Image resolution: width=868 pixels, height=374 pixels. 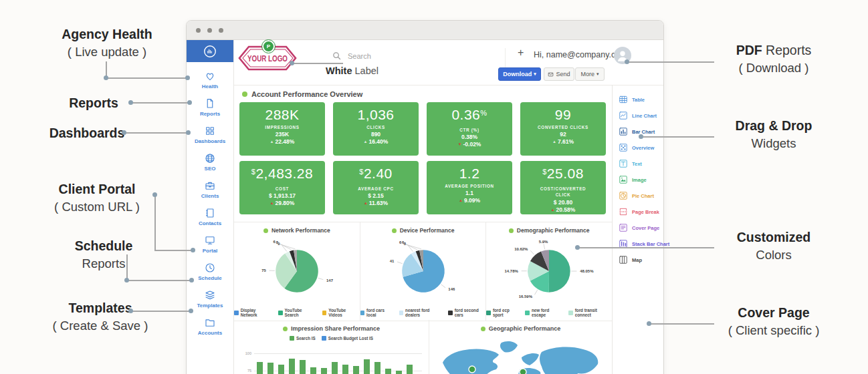 What do you see at coordinates (297, 313) in the screenshot?
I see `legend-item: YouTube Search` at bounding box center [297, 313].